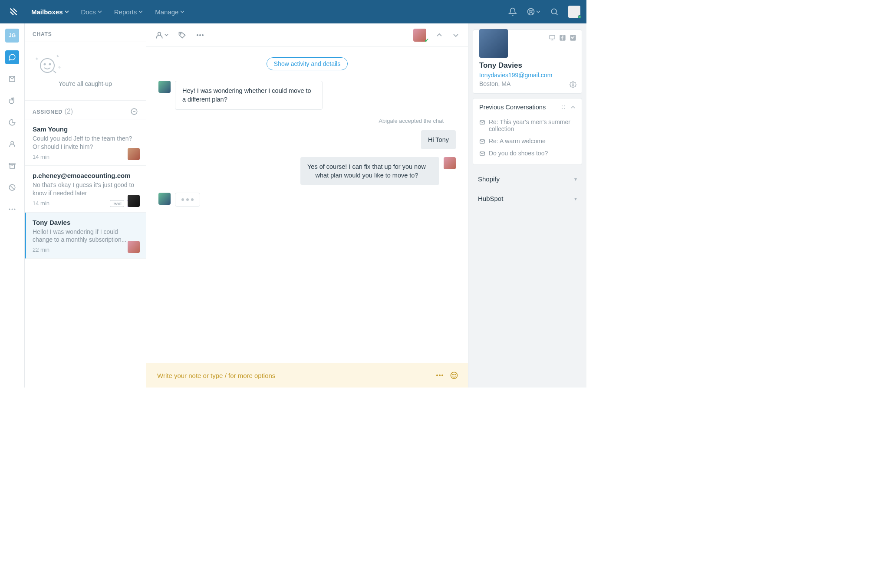 Image resolution: width=889 pixels, height=588 pixels. Describe the element at coordinates (440, 375) in the screenshot. I see `composer-more-icon` at that location.